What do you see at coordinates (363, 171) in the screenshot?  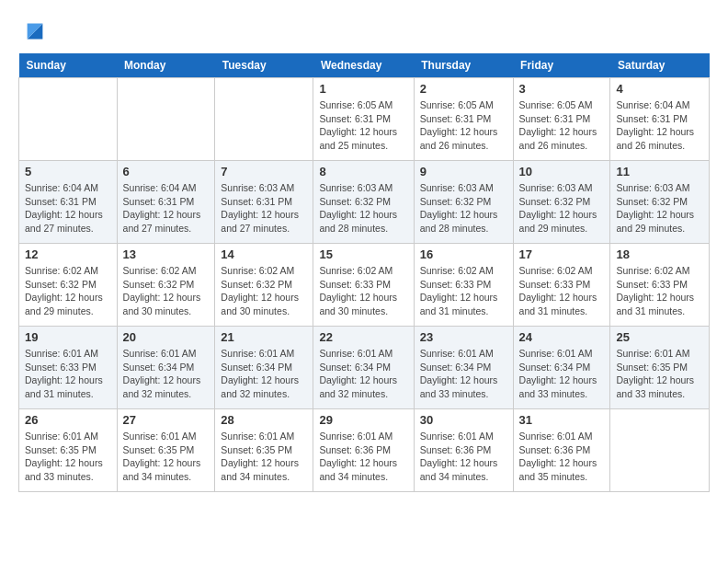 I see `day-number: 8` at bounding box center [363, 171].